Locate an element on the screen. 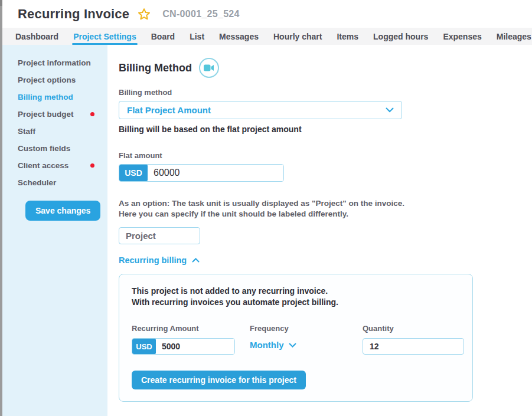 The width and height of the screenshot is (532, 416). video-camera-icon is located at coordinates (209, 68).